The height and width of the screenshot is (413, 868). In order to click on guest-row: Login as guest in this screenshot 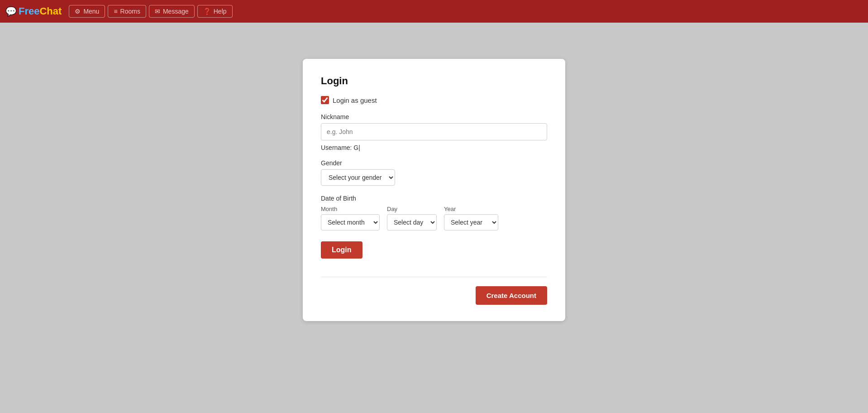, I will do `click(434, 100)`.